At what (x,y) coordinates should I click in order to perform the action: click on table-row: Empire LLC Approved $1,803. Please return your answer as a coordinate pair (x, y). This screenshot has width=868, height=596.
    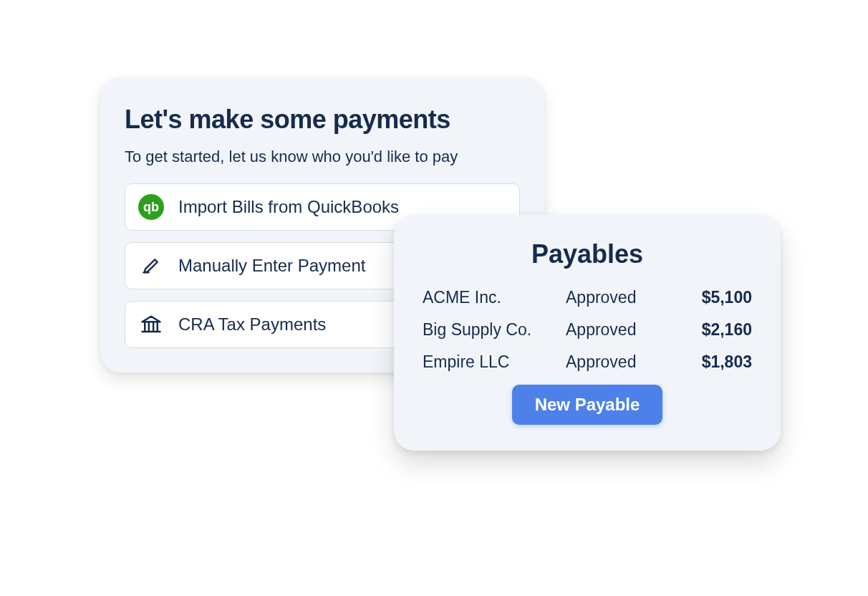
    Looking at the image, I should click on (587, 362).